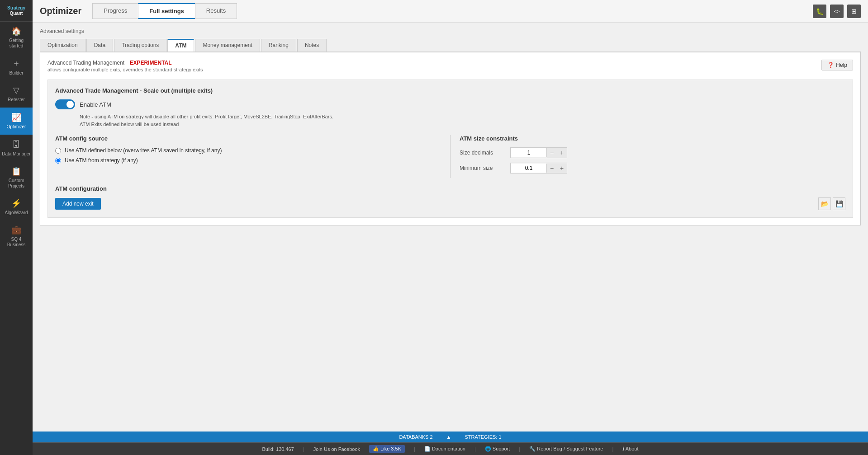 The image size is (868, 455). What do you see at coordinates (562, 153) in the screenshot?
I see `size-decimals-increment: +` at bounding box center [562, 153].